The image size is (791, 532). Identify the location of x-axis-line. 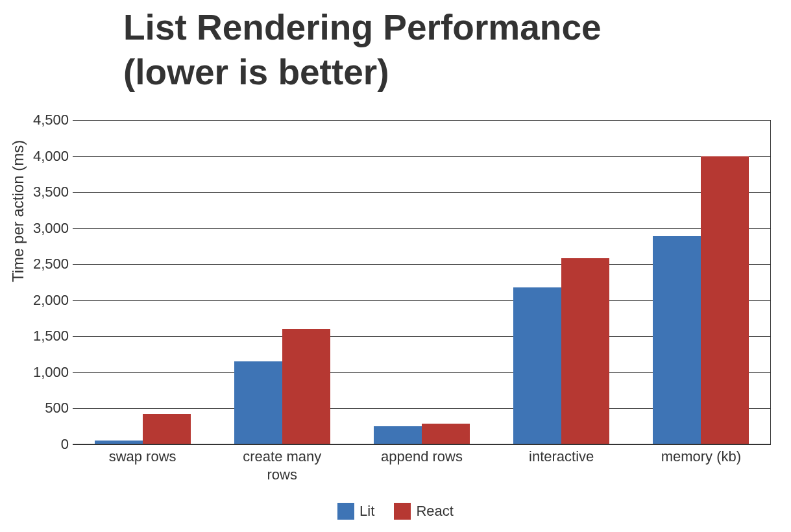
(422, 444).